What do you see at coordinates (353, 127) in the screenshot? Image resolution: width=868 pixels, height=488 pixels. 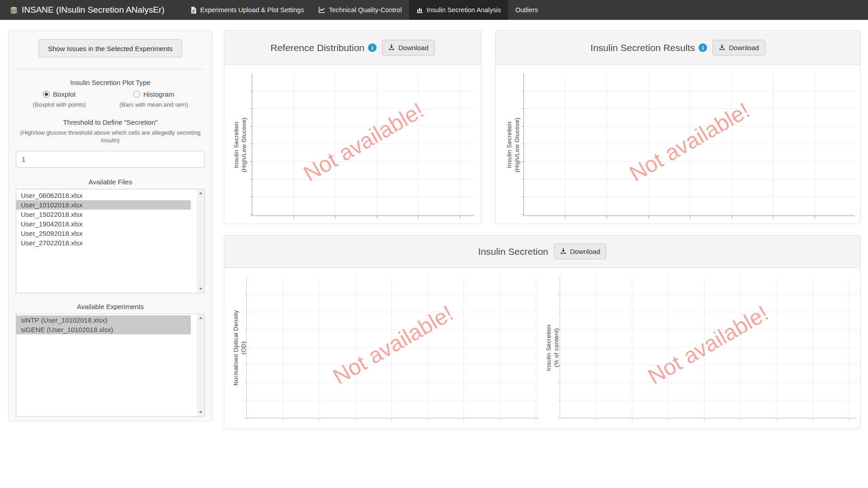 I see `reference-distribution-panel: Reference Distribution i Download Insuli…` at bounding box center [353, 127].